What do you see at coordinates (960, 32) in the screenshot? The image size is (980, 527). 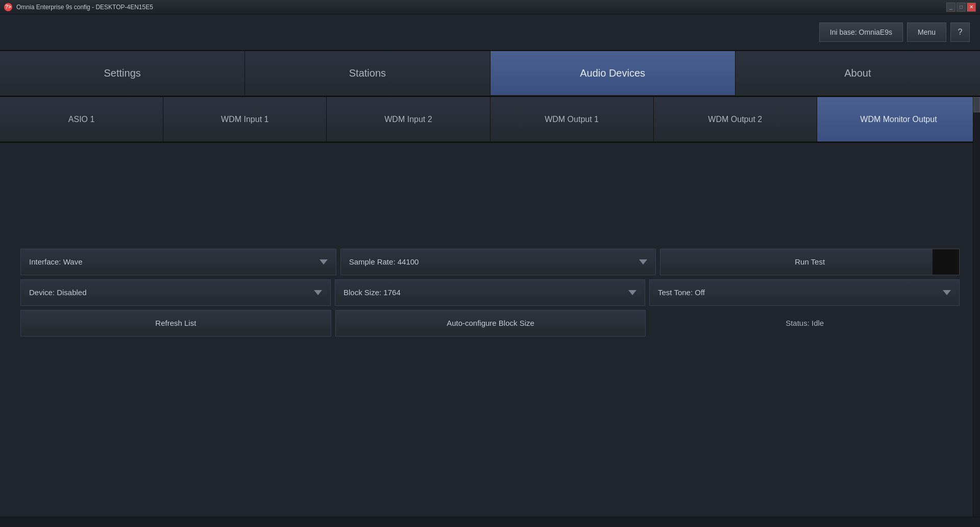 I see `help-button: ?` at bounding box center [960, 32].